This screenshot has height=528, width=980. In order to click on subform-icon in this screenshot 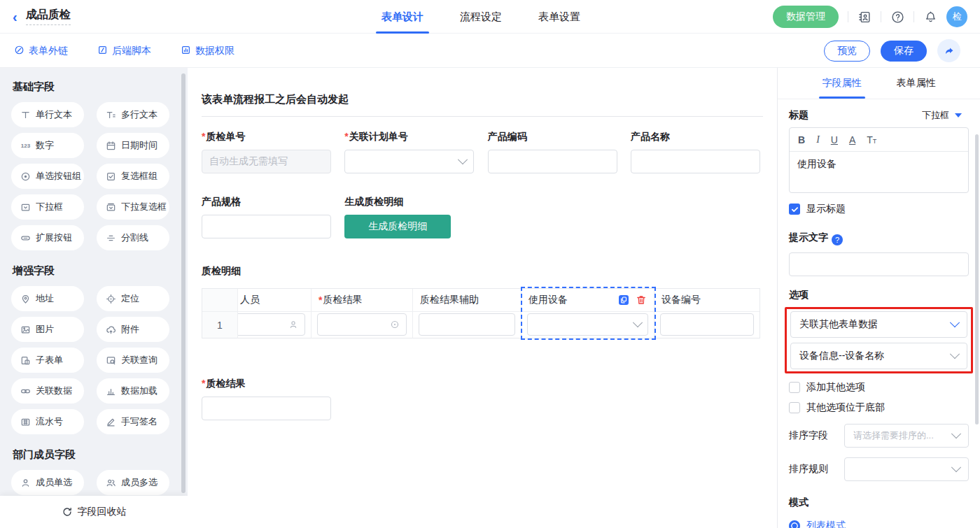, I will do `click(25, 361)`.